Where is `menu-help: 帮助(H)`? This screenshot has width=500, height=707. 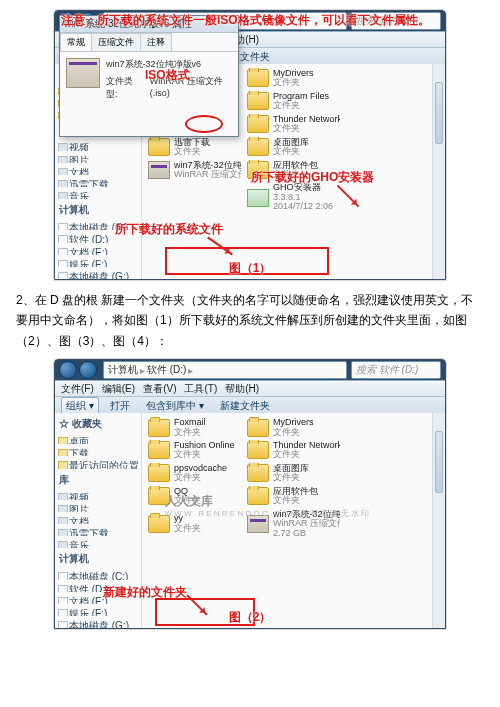
menu-help: 帮助(H) is located at coordinates (242, 389).